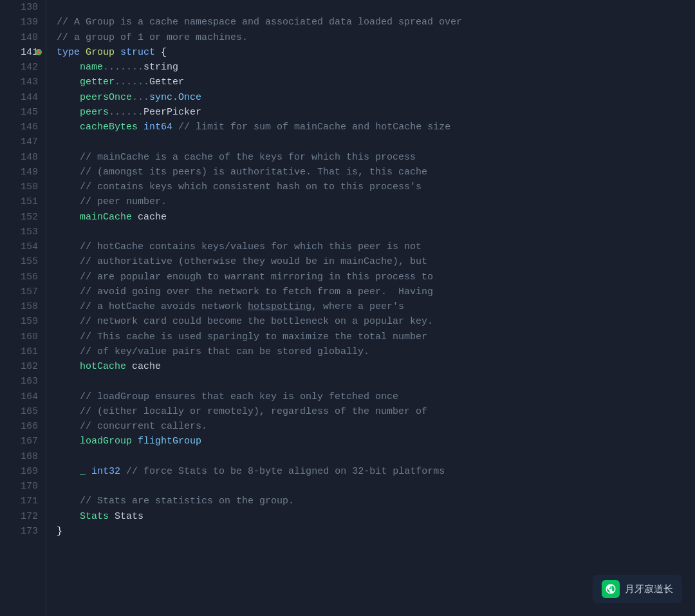  I want to click on ln-144: 144, so click(19, 98).